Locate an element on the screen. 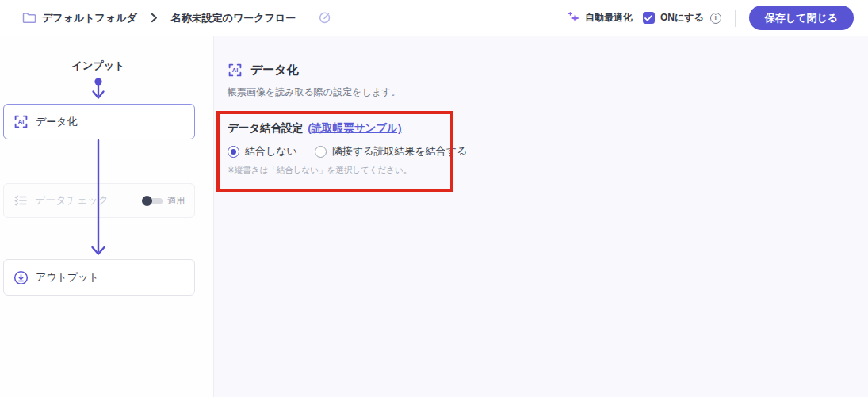 The image size is (868, 397). input-stage-label: インプット is located at coordinates (98, 66).